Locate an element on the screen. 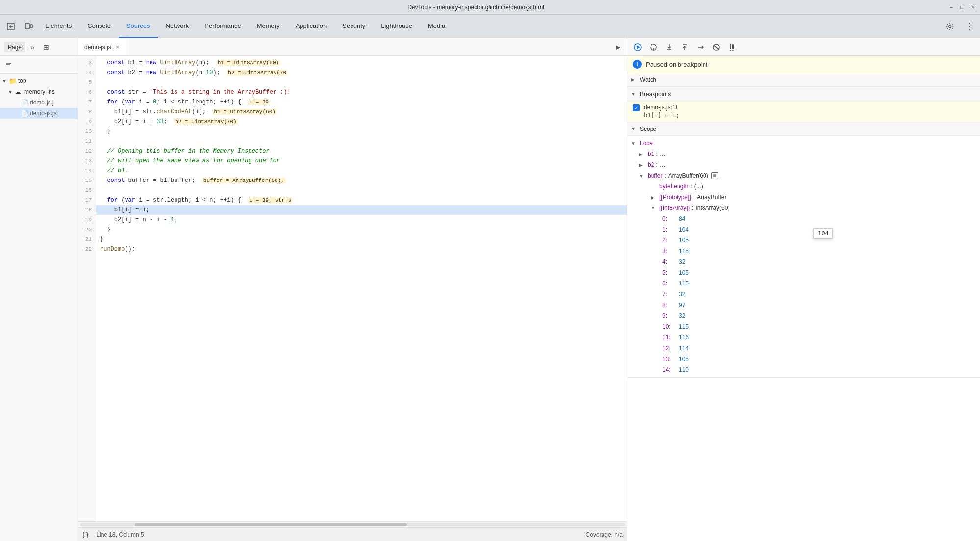 The image size is (980, 541). code-line-17: for (var i = str.length; i < n; ++i) { i… is located at coordinates (361, 200).